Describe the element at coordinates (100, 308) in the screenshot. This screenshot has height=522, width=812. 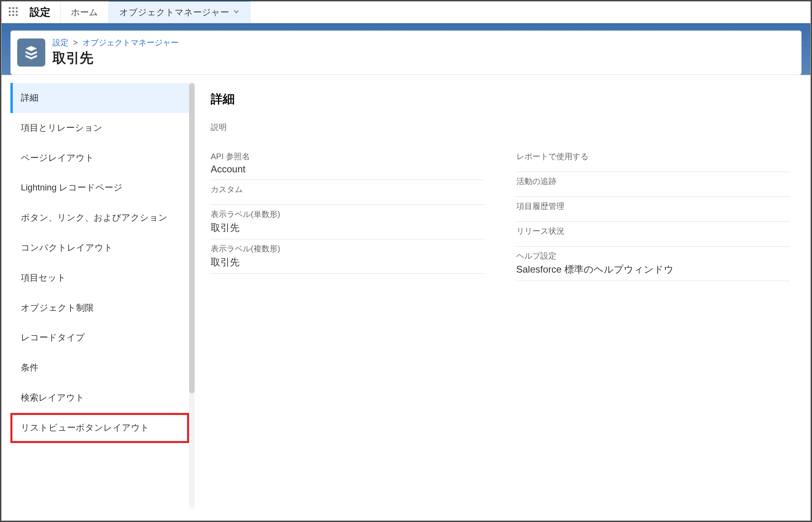
I see `sidebar-item-object-limits: オブジェクト制限` at that location.